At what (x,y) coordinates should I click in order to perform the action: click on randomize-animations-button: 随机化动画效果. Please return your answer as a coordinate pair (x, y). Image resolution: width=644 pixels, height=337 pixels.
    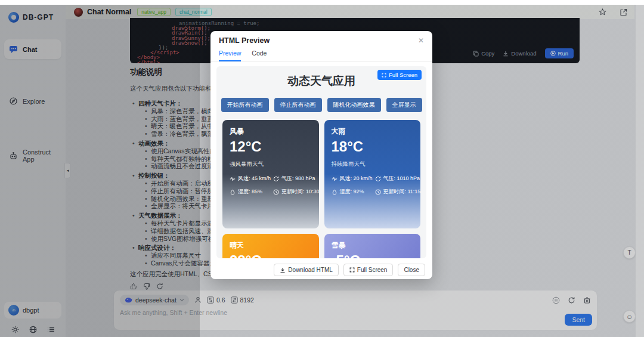
    Looking at the image, I should click on (354, 105).